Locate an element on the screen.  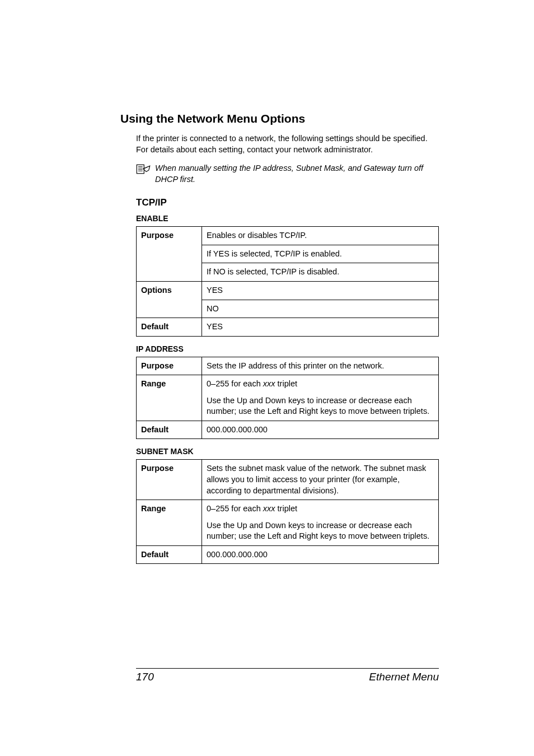
subnet-range-var: xxx is located at coordinates (269, 508).